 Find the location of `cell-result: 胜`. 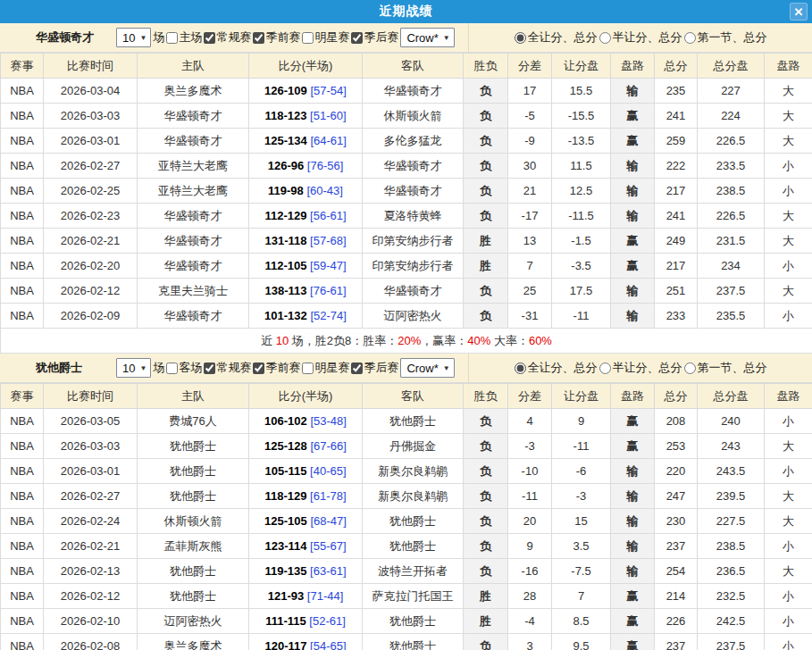

cell-result: 胜 is located at coordinates (486, 621).